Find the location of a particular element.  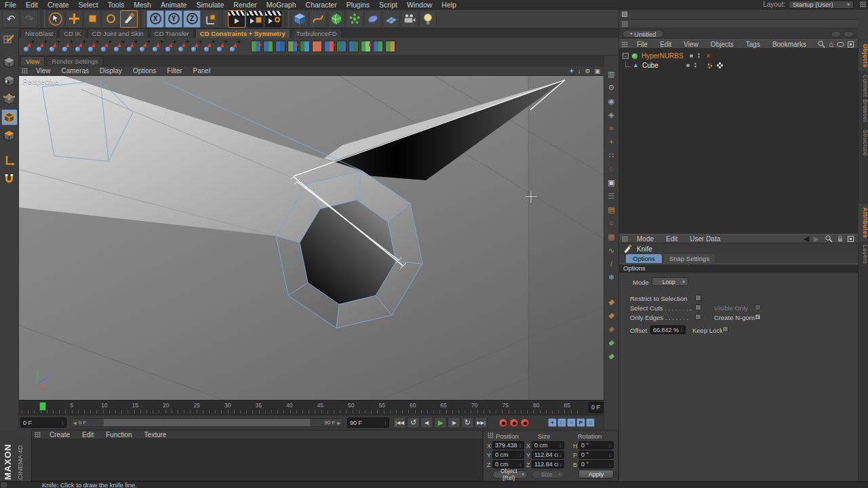

camera-object-button is located at coordinates (410, 19).